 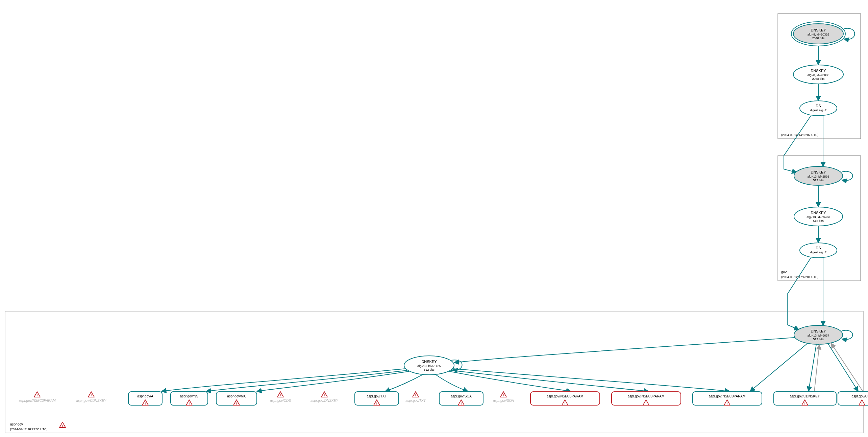 What do you see at coordinates (818, 34) in the screenshot?
I see `svg-text: alg=8, id=20326` at bounding box center [818, 34].